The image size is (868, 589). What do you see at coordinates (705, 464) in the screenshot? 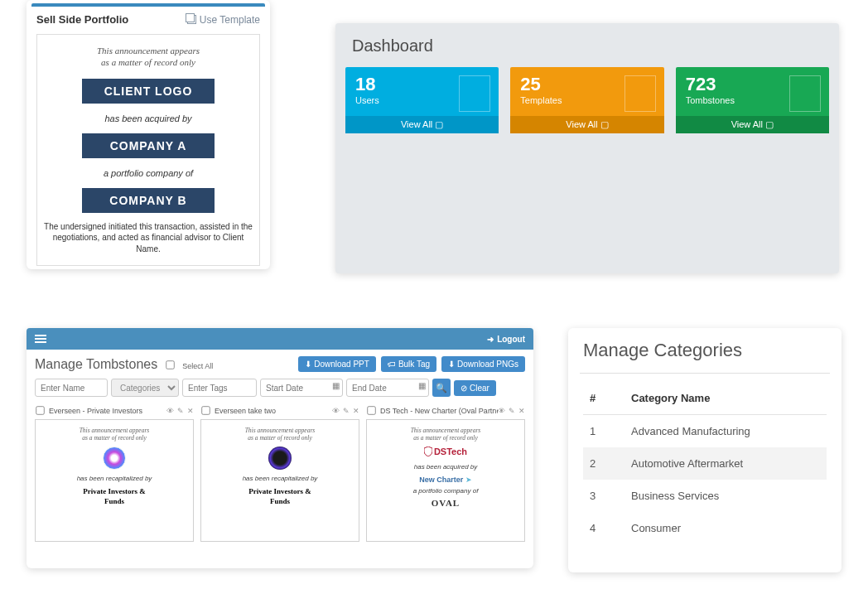
I see `table-row: 2 Automotive Aftermarket` at bounding box center [705, 464].